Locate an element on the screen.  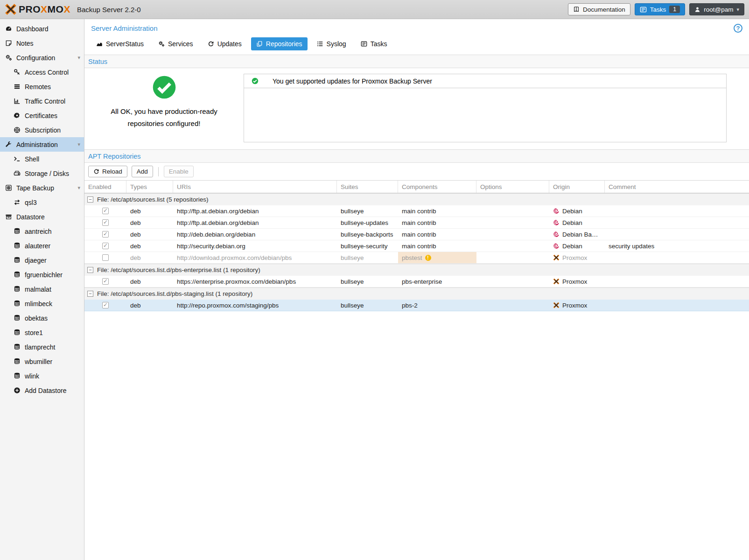
group-label: File: /etc/apt/sources.list.d/pbs-stagin… is located at coordinates (175, 294).